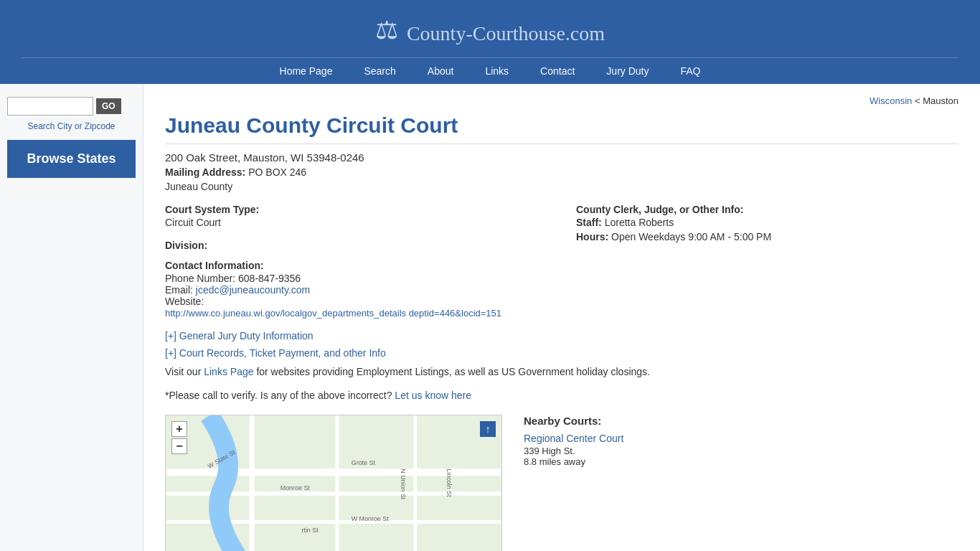  Describe the element at coordinates (356, 261) in the screenshot. I see `info-left: Court System Type: Circuit Court Divisio…` at that location.